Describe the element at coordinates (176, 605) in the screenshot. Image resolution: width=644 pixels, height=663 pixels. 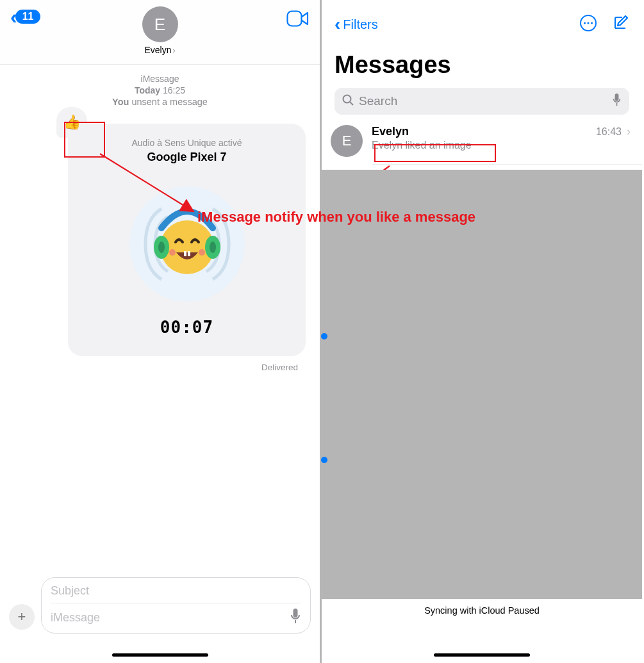
I see `compose-field: Subject iMessage` at that location.